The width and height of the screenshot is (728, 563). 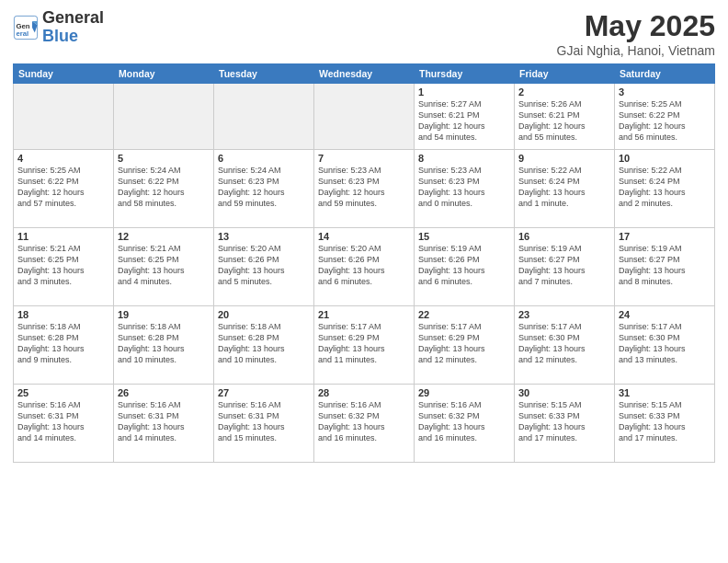 What do you see at coordinates (264, 188) in the screenshot?
I see `day-info: Sunrise: 5:24 AM Sunset: 6:23 PM Dayligh…` at bounding box center [264, 188].